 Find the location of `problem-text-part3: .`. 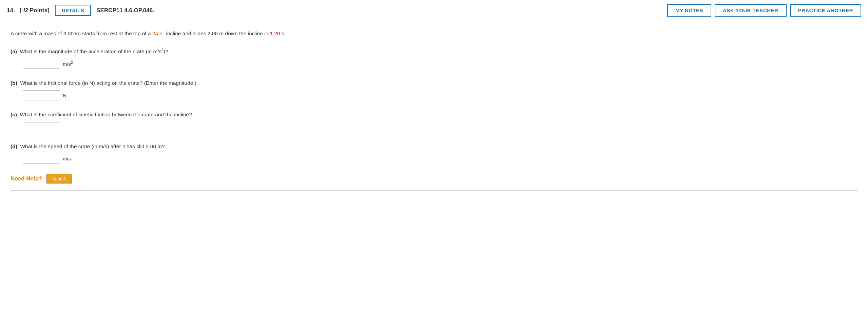

problem-text-part3: . is located at coordinates (285, 33).